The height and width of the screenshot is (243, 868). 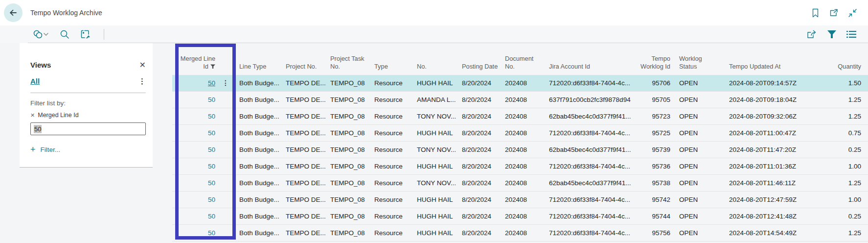 What do you see at coordinates (652, 133) in the screenshot?
I see `cell-tempo_worklog_id: 95725` at bounding box center [652, 133].